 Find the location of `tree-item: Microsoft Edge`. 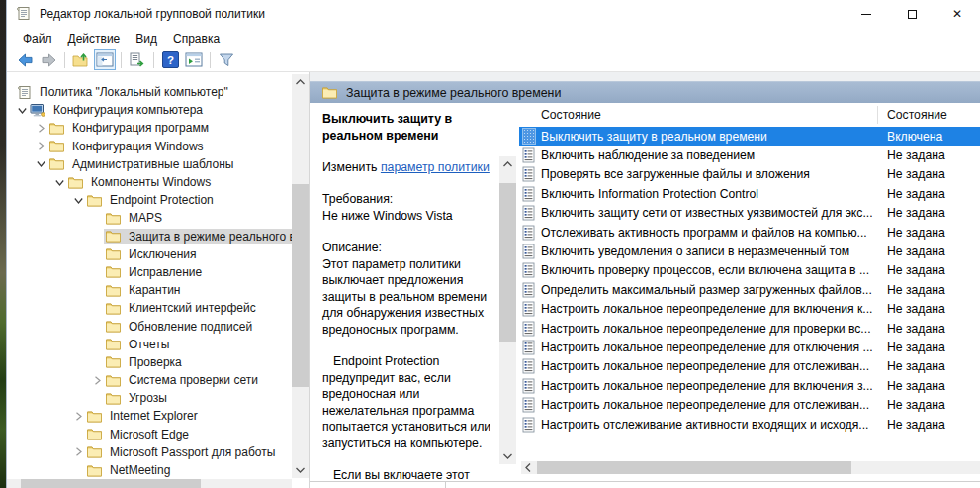

tree-item: Microsoft Edge is located at coordinates (149, 435).